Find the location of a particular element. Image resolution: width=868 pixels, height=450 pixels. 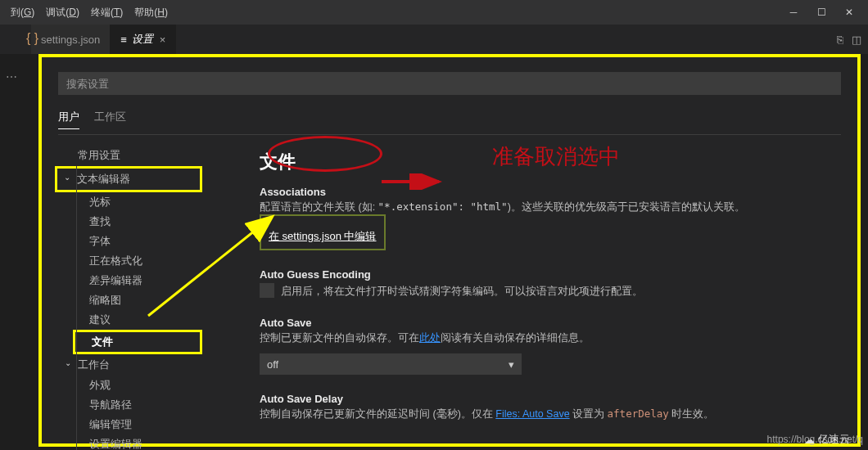

sliders-icon: ≡ is located at coordinates (124, 39).